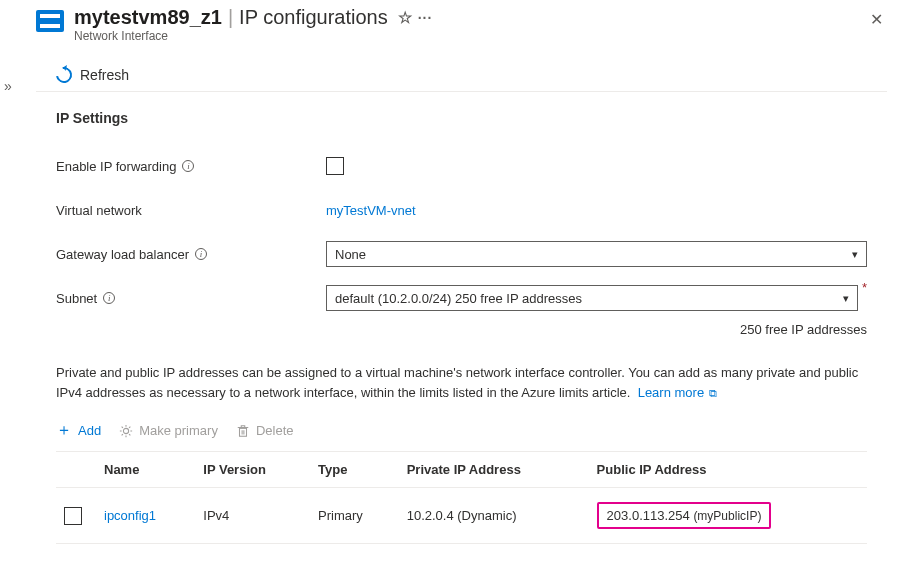 This screenshot has height=588, width=899. What do you see at coordinates (462, 382) in the screenshot?
I see `description-text: Private and public IP addresses can be a…` at bounding box center [462, 382].